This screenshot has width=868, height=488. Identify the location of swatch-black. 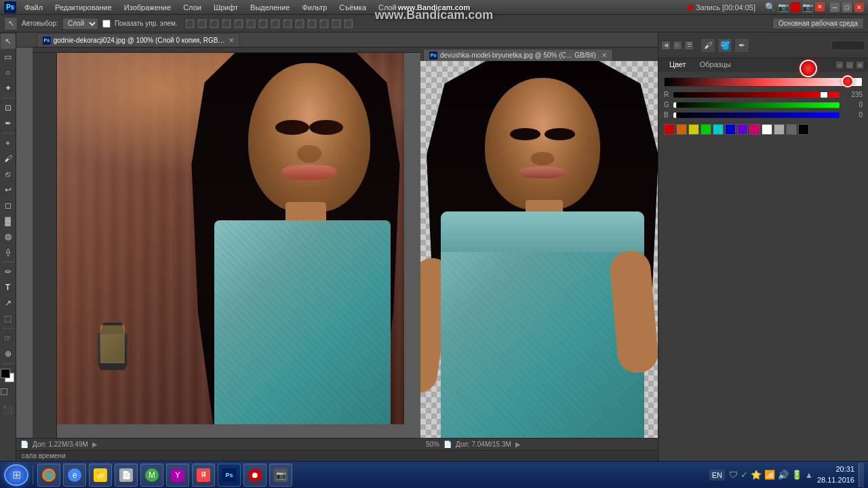
(804, 129).